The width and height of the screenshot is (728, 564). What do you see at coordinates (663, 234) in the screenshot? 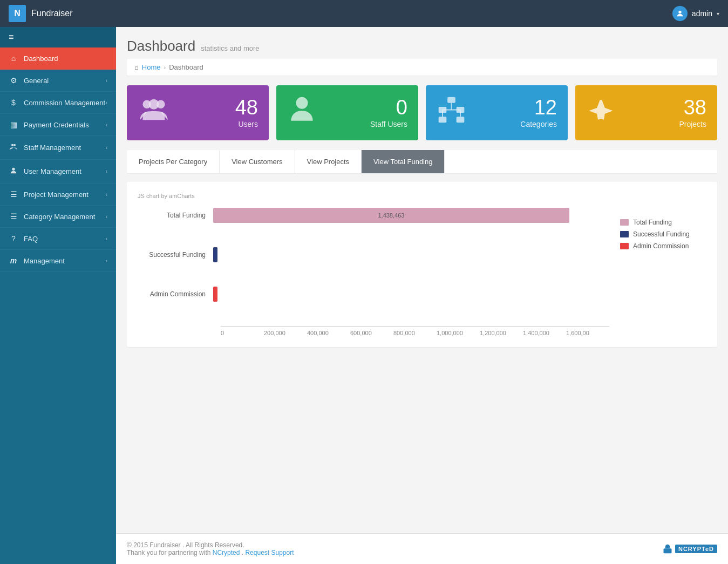
I see `legend-item-successful-funding: Successful Funding` at bounding box center [663, 234].